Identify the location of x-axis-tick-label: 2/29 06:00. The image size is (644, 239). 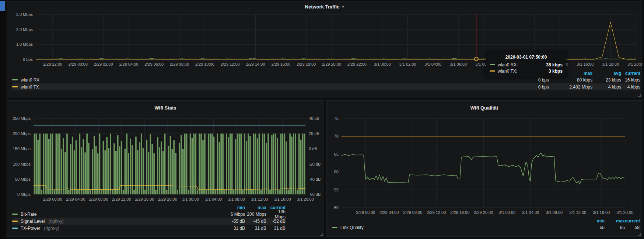
(154, 64).